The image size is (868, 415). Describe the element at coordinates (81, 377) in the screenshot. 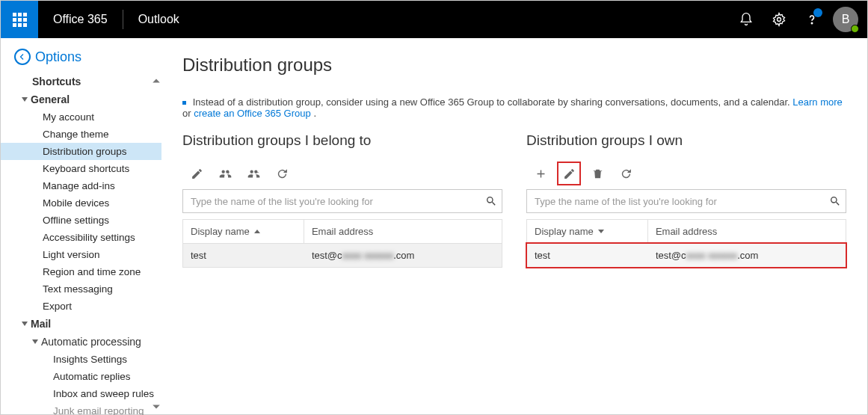

I see `sidebar-item-automatic-replies: Automatic replies` at that location.